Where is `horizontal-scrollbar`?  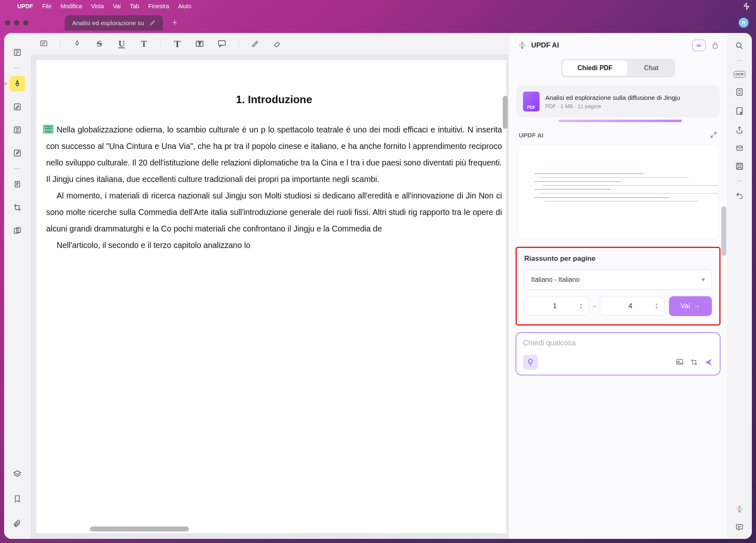
horizontal-scrollbar is located at coordinates (139, 529).